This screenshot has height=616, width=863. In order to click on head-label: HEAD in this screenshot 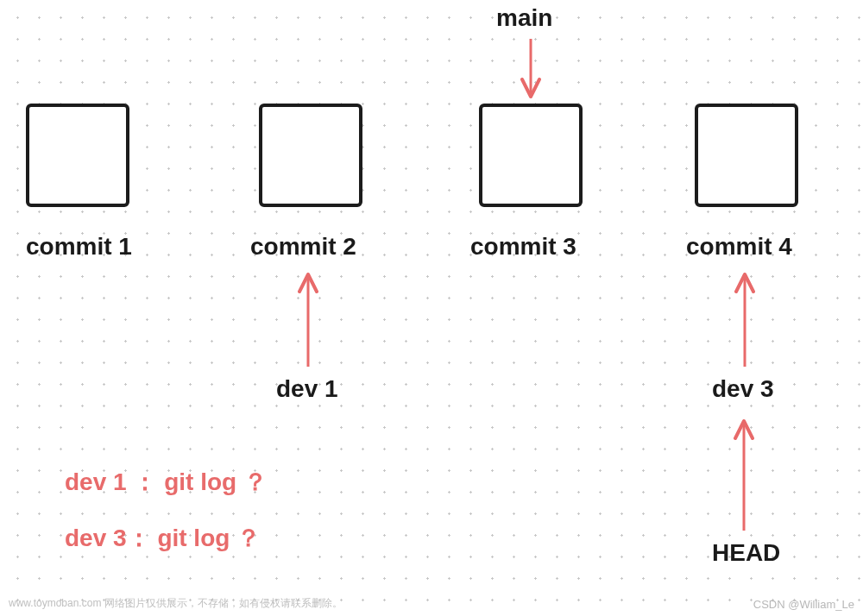, I will do `click(746, 553)`.